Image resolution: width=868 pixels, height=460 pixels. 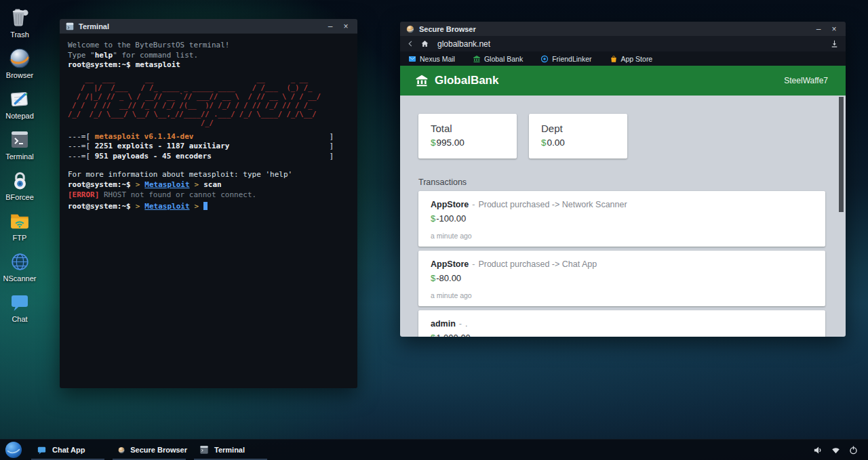 What do you see at coordinates (20, 188) in the screenshot?
I see `desktop-icon-bforcee: BForcee` at bounding box center [20, 188].